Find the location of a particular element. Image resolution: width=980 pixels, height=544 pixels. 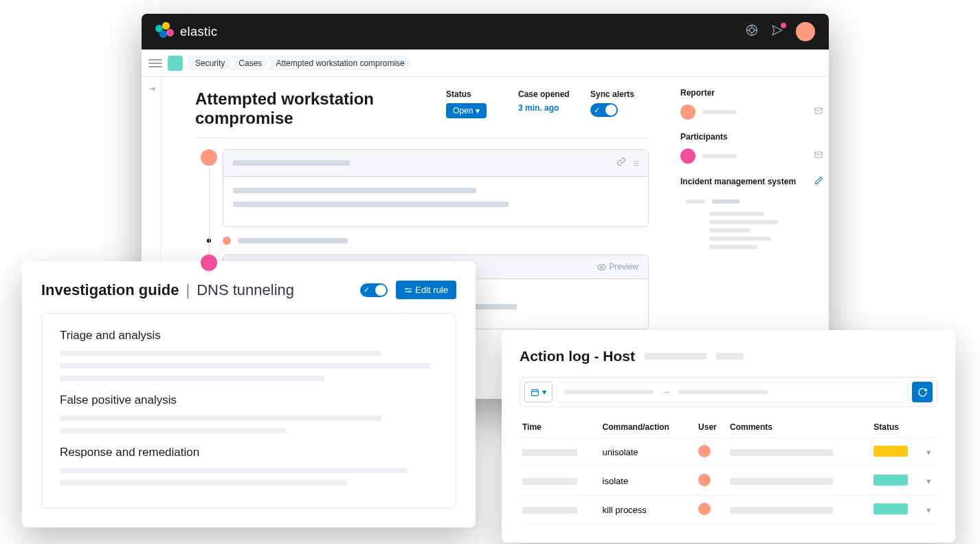

event-avatar is located at coordinates (227, 241).